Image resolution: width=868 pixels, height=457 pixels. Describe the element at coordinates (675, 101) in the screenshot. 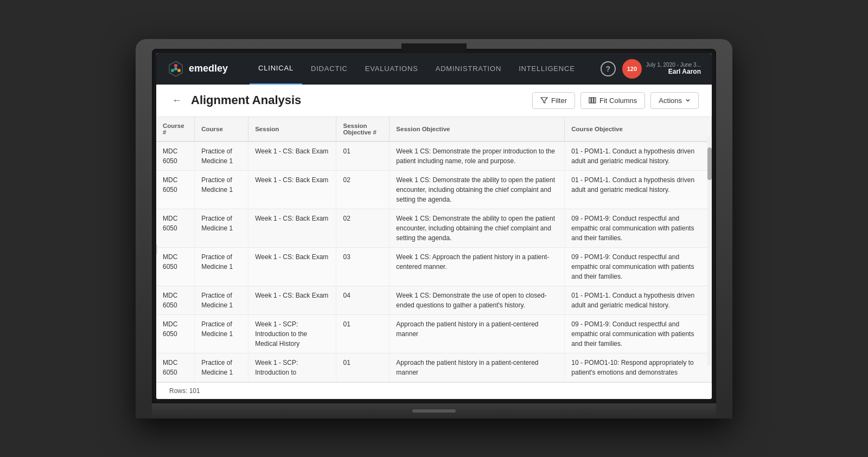

I see `actions-button: Actions` at that location.